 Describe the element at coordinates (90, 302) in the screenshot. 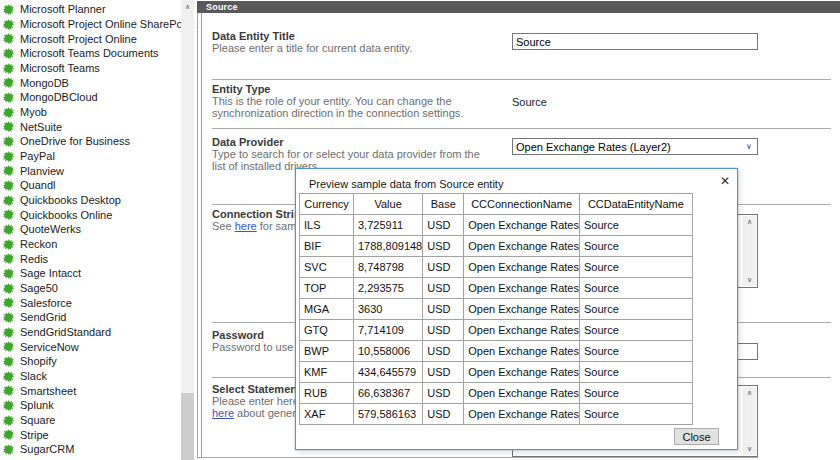

I see `sidebar-item-salesforce: Salesforce` at that location.